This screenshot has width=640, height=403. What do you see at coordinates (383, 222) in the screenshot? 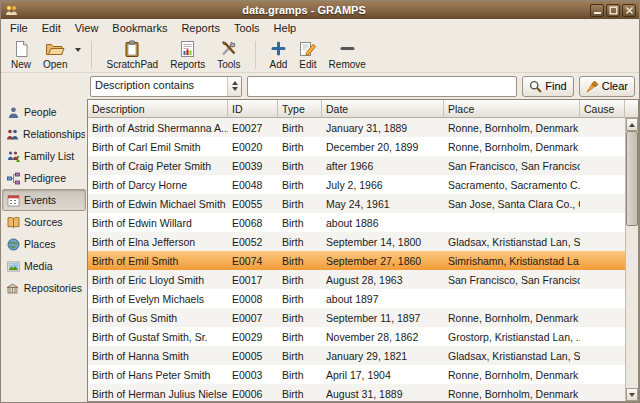
I see `cell-date: about 1886` at bounding box center [383, 222].